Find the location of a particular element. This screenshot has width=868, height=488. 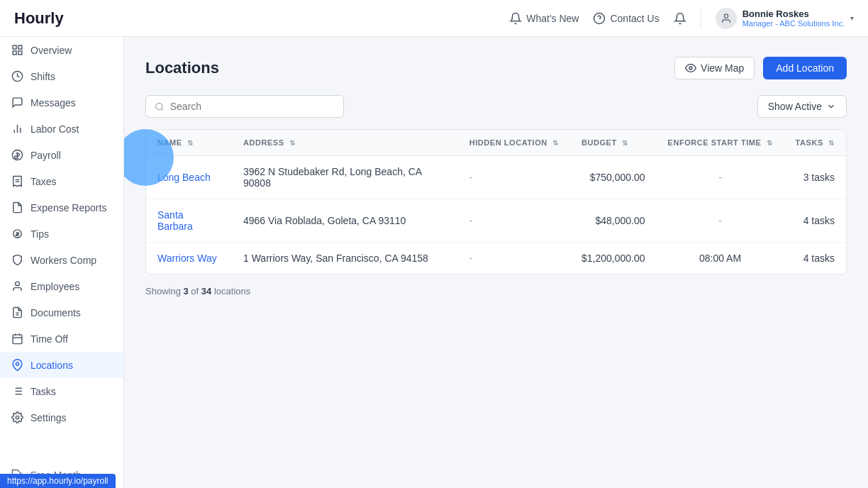

sidebar-item-tasks: Tasks is located at coordinates (62, 392).